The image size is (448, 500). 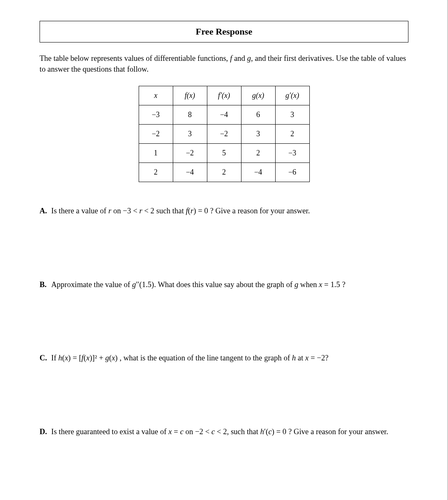 What do you see at coordinates (249, 58) in the screenshot?
I see `intro-var-g: g` at bounding box center [249, 58].